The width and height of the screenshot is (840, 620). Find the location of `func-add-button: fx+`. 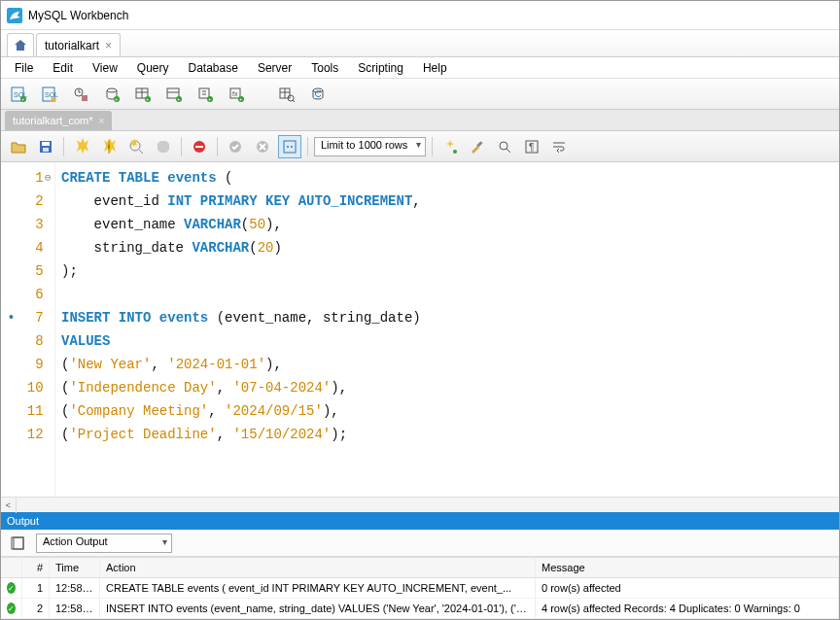

func-add-button: fx+ is located at coordinates (236, 94).